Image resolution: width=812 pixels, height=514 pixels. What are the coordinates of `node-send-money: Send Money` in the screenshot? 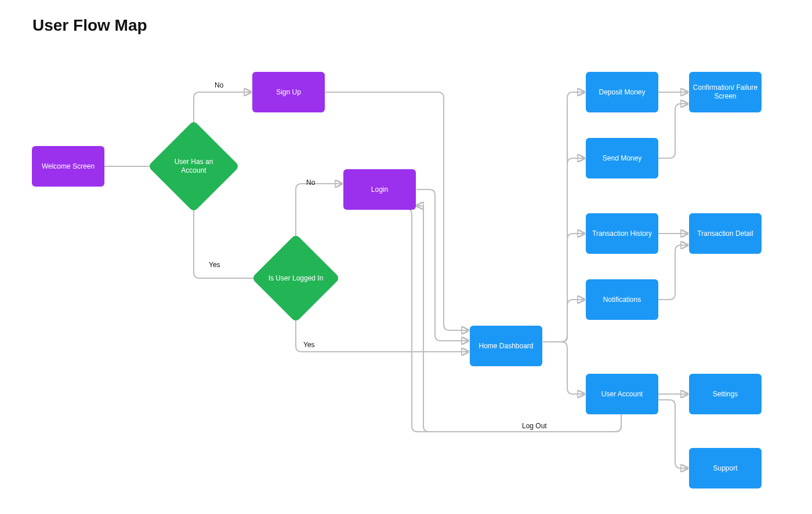 It's located at (622, 158).